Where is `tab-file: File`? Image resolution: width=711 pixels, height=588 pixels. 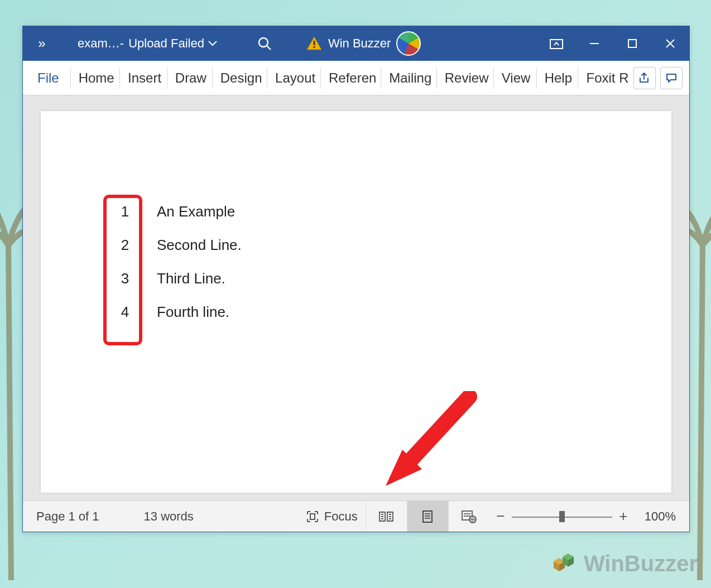
tab-file: File is located at coordinates (48, 78).